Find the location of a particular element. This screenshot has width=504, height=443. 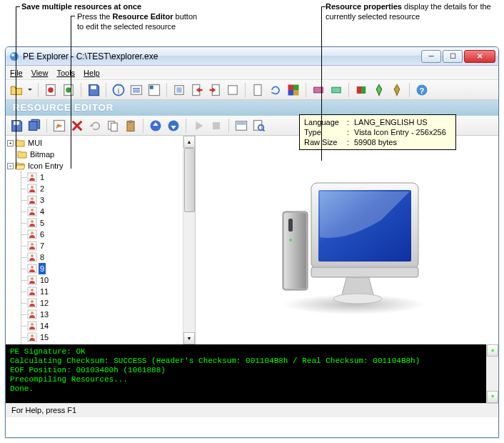

tb-plugin3 is located at coordinates (361, 90).